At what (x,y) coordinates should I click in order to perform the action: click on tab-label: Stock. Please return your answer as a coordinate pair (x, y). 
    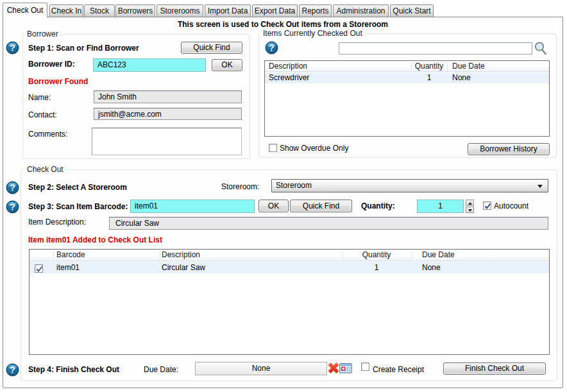
    Looking at the image, I should click on (99, 11).